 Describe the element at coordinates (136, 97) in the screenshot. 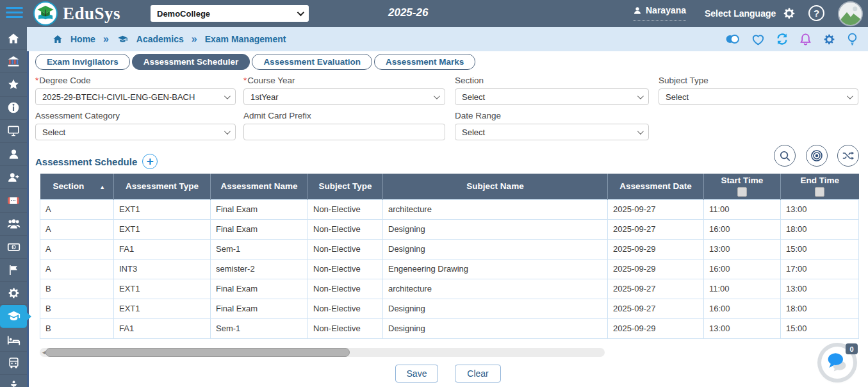

I see `degree-code-select: 2025-29-BTECH-CIVIL-ENG-GEN-BACH` at that location.